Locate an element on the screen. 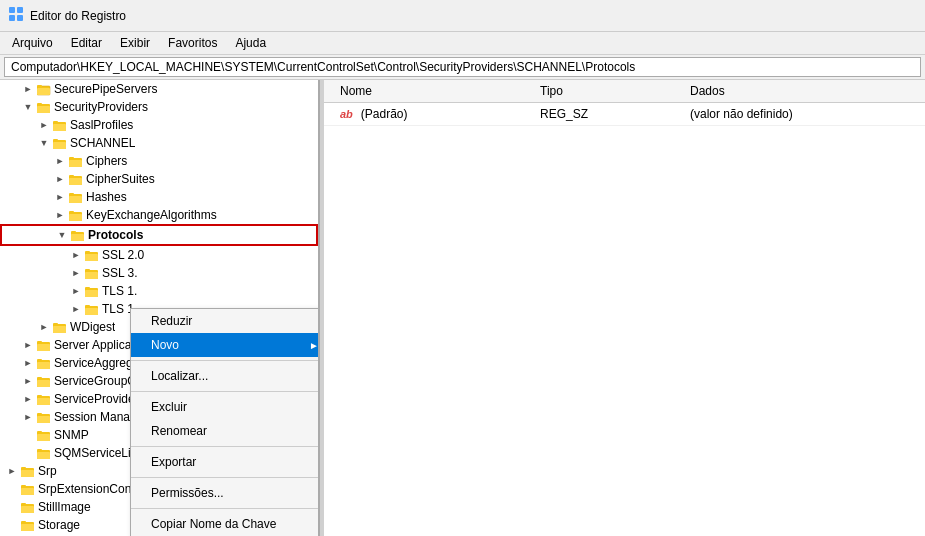 Image resolution: width=925 pixels, height=536 pixels. ctx-sep5 is located at coordinates (226, 508).